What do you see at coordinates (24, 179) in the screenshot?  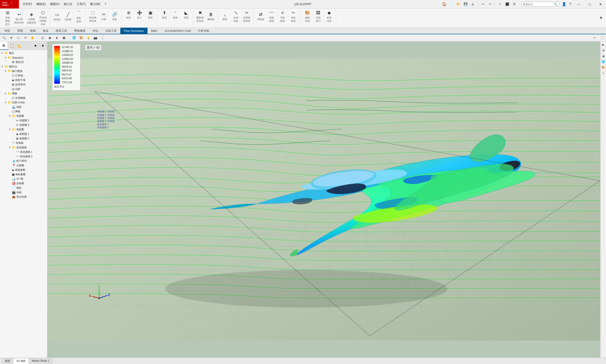 I see `tree-item-xy-plot: 📊 XY 图` at bounding box center [24, 179].